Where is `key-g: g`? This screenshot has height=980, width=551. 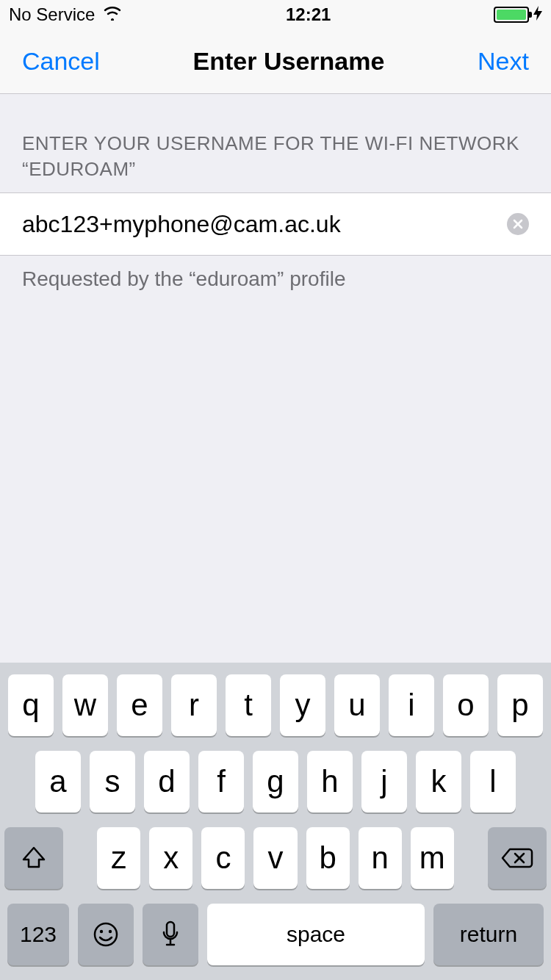
key-g: g is located at coordinates (276, 782).